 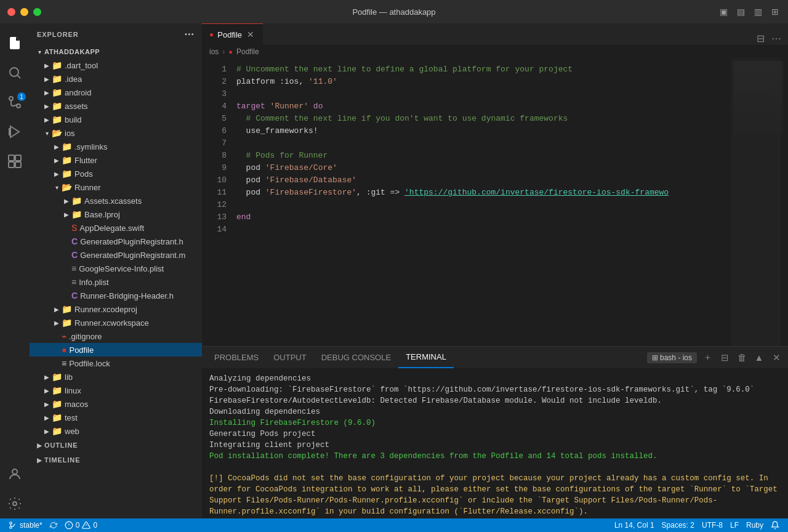 What do you see at coordinates (217, 202) in the screenshot?
I see `line-numbers: 12345 678910 11121314` at bounding box center [217, 202].